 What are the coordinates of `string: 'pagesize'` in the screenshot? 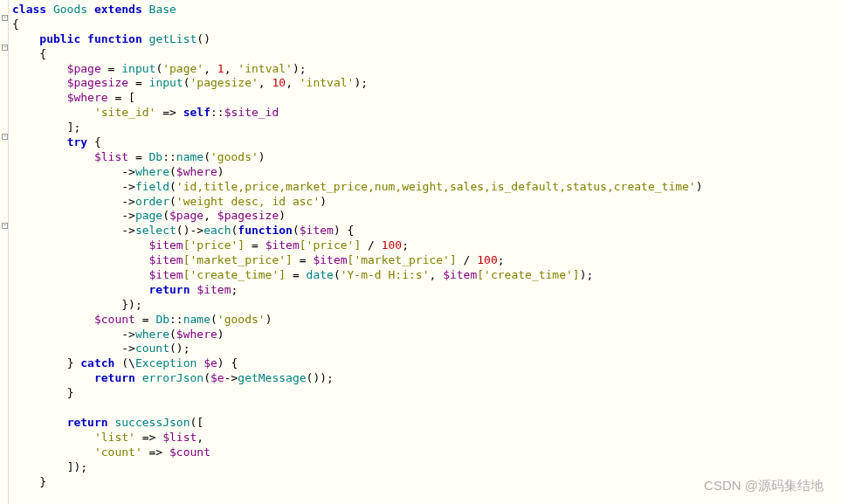 It's located at (224, 82).